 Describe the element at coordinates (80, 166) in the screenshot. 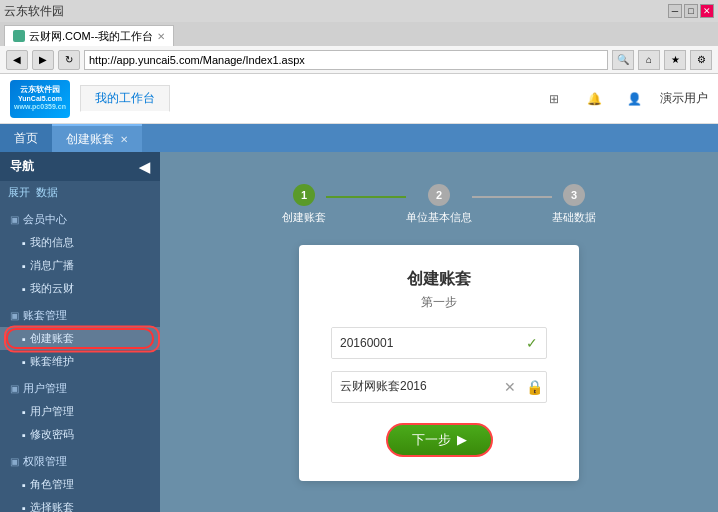

I see `sidebar-header: 导航 ◀` at that location.